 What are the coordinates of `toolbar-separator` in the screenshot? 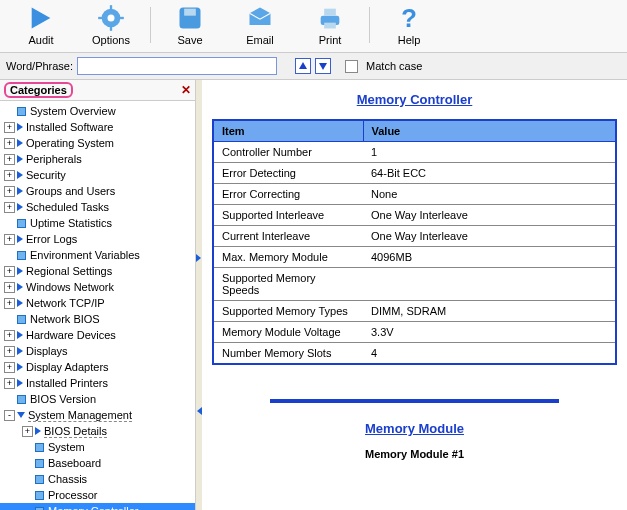 It's located at (150, 25).